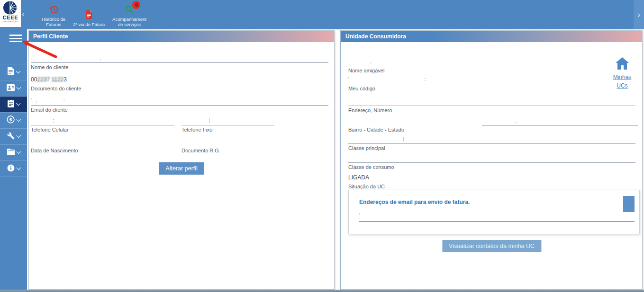 This screenshot has height=292, width=644. Describe the element at coordinates (102, 130) in the screenshot. I see `field-label: Telefone Celular` at that location.